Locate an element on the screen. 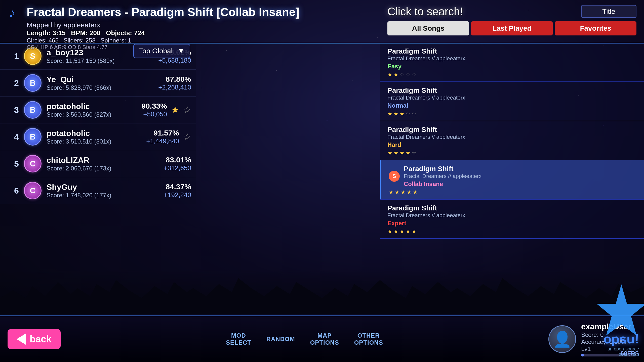  song-title: Fractal Dreamers - Paradigm Shift [Colla… is located at coordinates (163, 12).